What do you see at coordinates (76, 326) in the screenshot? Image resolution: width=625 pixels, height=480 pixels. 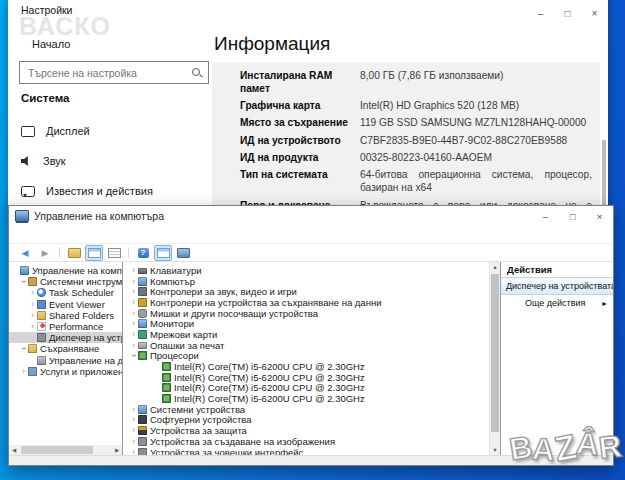 I see `tree-item-label: Performance` at bounding box center [76, 326].